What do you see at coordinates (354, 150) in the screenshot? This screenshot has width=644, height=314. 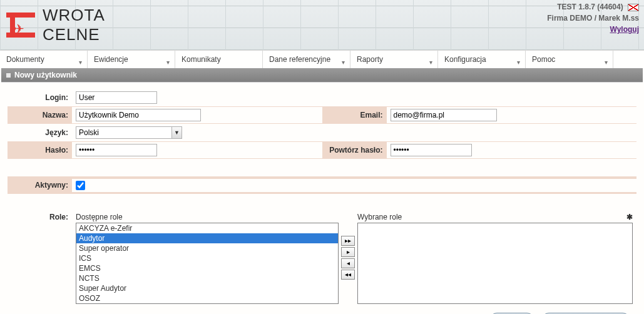 I see `label-pass2: Powtórz hasło:` at bounding box center [354, 150].